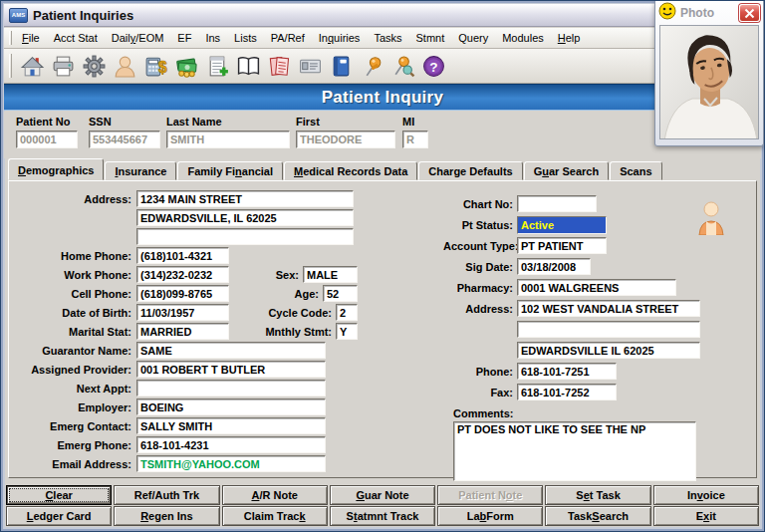 The height and width of the screenshot is (532, 765). Describe the element at coordinates (31, 38) in the screenshot. I see `menu-file: File` at that location.